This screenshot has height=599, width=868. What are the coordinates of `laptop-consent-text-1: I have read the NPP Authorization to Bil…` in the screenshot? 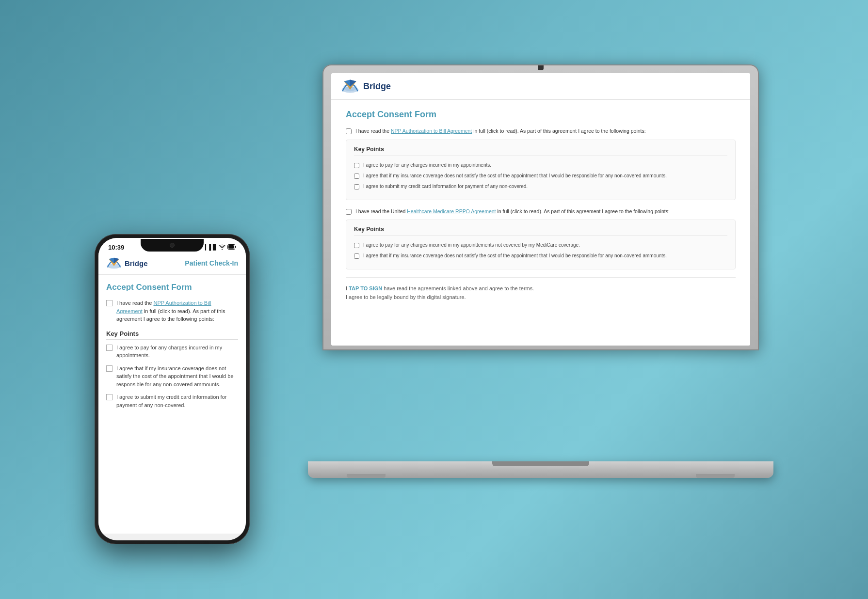 It's located at (500, 131).